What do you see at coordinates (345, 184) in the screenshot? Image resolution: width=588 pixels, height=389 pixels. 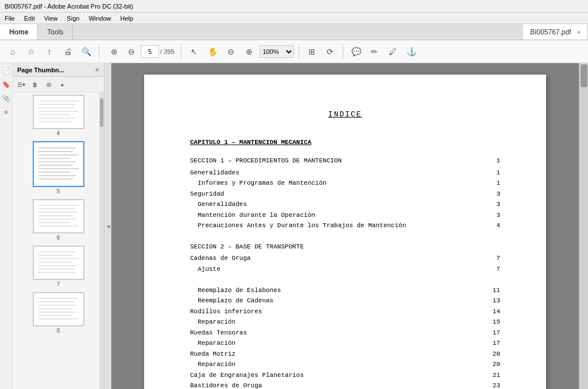 I see `pdf-item-informes: Informes y Programas de Mantención 1` at bounding box center [345, 184].